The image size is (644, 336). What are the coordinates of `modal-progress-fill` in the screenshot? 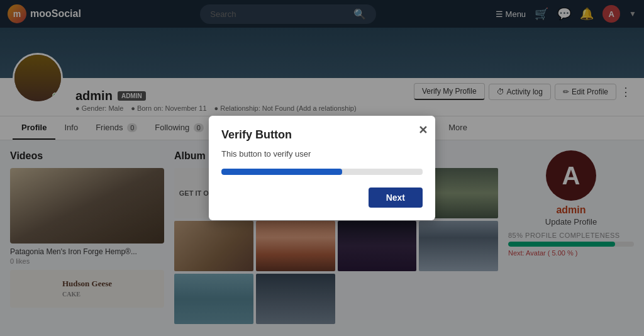 It's located at (282, 172).